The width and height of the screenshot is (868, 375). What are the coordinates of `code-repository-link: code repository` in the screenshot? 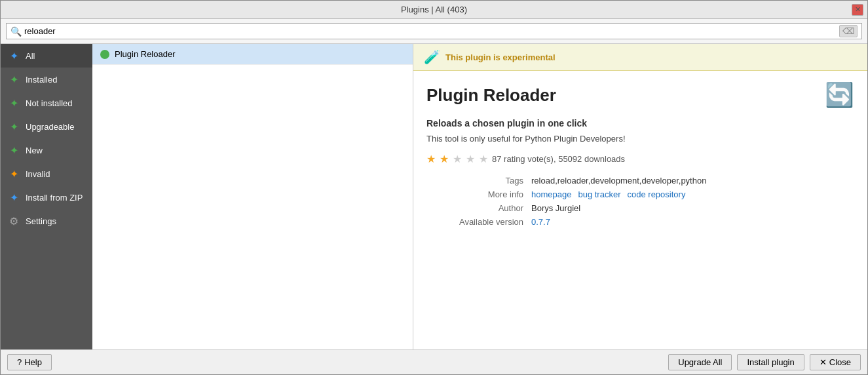 It's located at (656, 194).